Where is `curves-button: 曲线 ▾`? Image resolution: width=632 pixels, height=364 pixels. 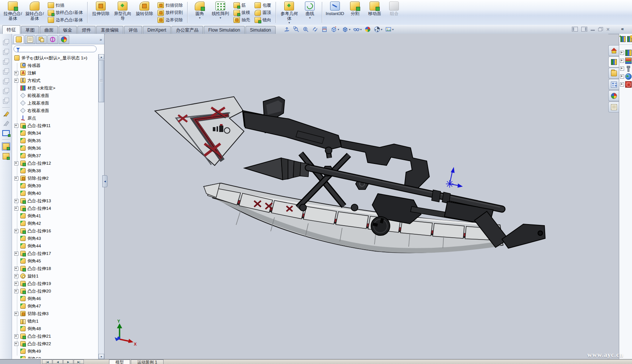 curves-button: 曲线 ▾ is located at coordinates (310, 13).